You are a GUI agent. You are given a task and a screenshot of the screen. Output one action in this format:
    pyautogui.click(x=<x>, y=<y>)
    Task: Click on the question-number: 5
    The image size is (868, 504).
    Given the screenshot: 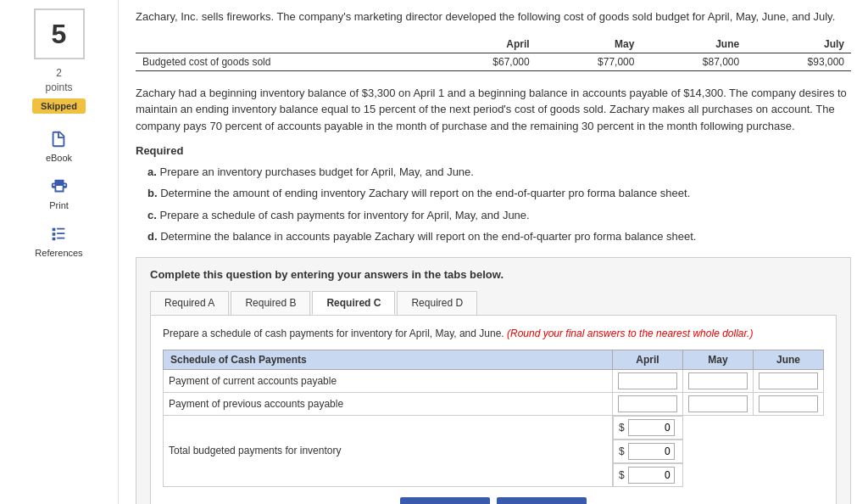 What is the action you would take?
    pyautogui.click(x=59, y=34)
    